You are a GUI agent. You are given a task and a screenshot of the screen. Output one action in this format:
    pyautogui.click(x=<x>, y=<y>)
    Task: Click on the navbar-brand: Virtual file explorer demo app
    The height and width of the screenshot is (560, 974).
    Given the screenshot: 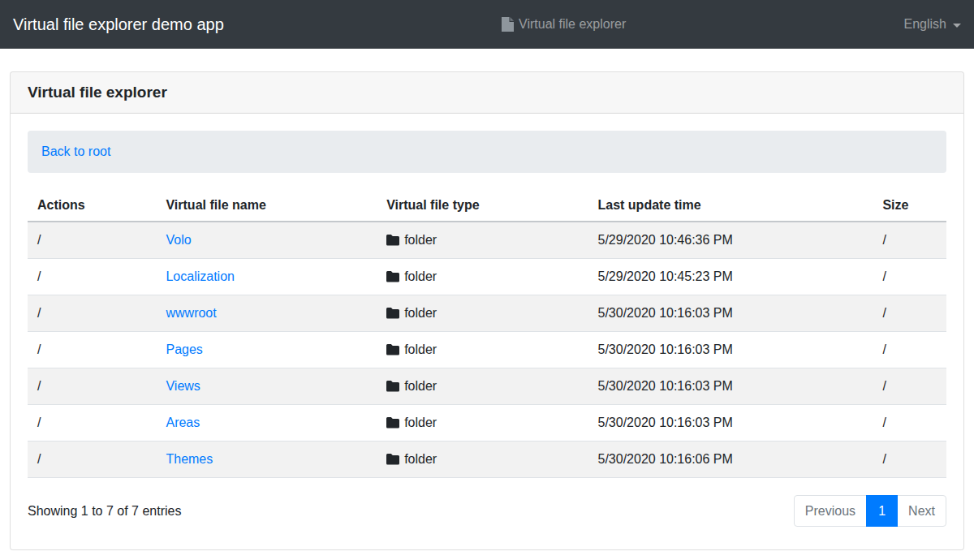 What is the action you would take?
    pyautogui.click(x=119, y=24)
    